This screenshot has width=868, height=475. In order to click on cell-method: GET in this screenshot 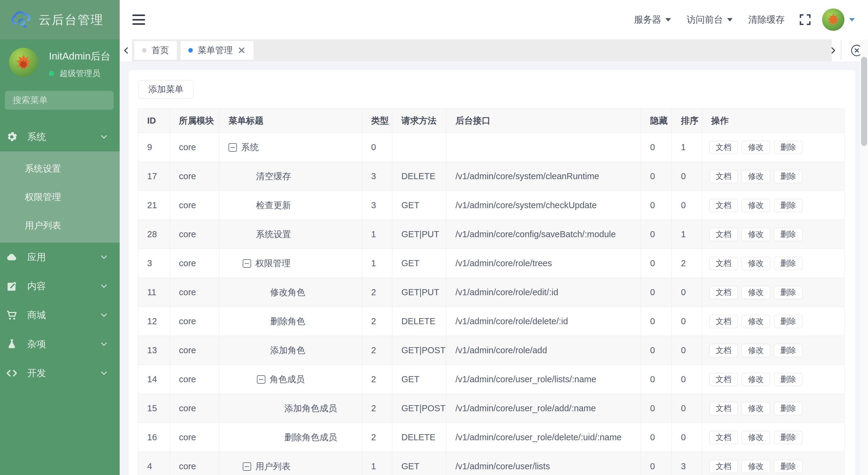, I will do `click(419, 205)`.